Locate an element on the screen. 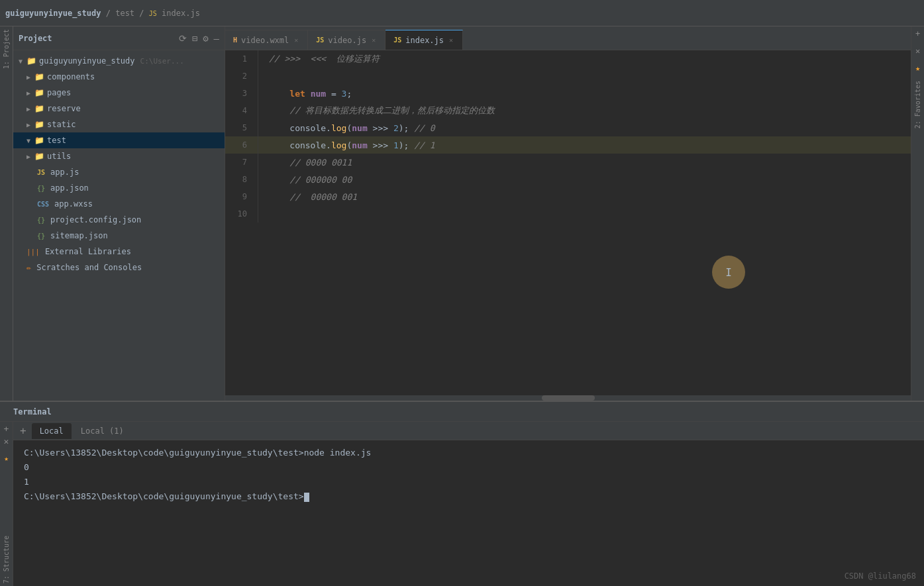 Image resolution: width=924 pixels, height=586 pixels. terminal-line-5: C:\Users\13852\Desktop\code\guiguyunyiny… is located at coordinates (469, 497).